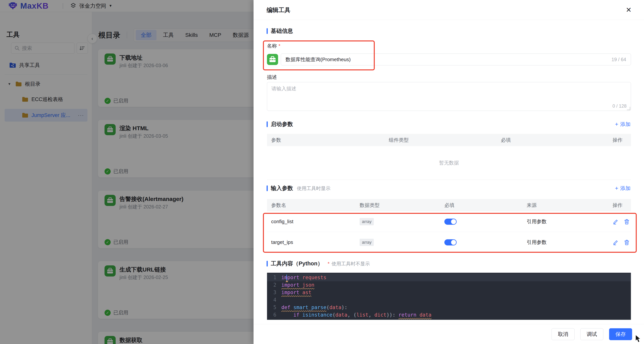 The width and height of the screenshot is (644, 344). What do you see at coordinates (307, 292) in the screenshot?
I see `code-token: ast` at bounding box center [307, 292].